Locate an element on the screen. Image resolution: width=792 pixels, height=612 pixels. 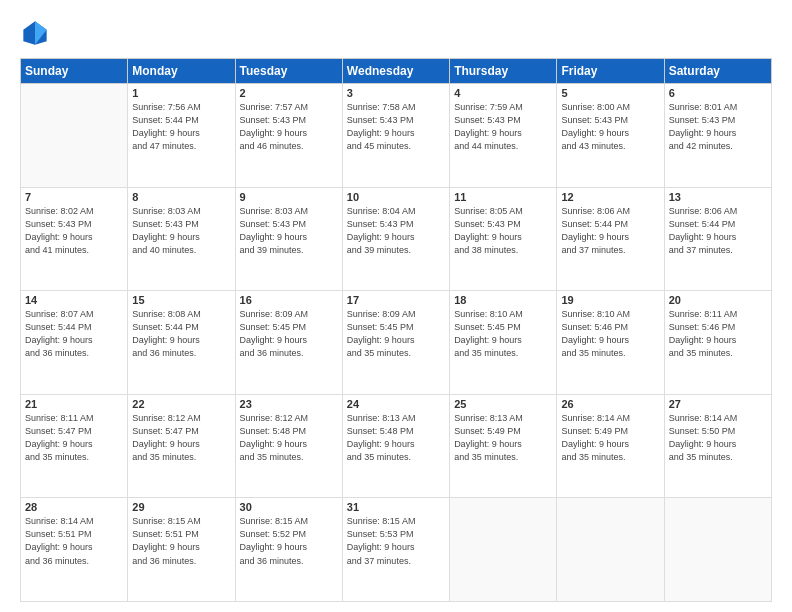
weekday-header-sunday: Sunday is located at coordinates (74, 72).